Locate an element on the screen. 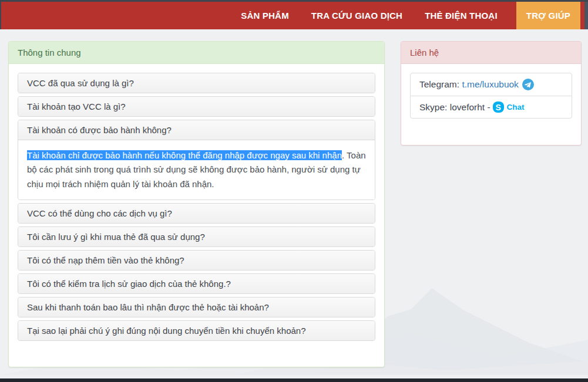  faq-question-heading: Tôi có thể kiểm tra lịch sử giao dịch củ… is located at coordinates (196, 284).